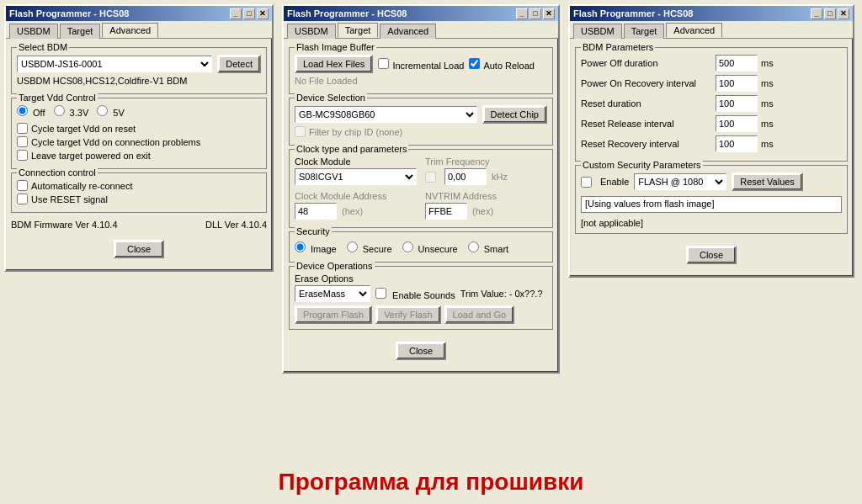  Describe the element at coordinates (768, 182) in the screenshot. I see `reset-values-btn: Reset Values` at that location.